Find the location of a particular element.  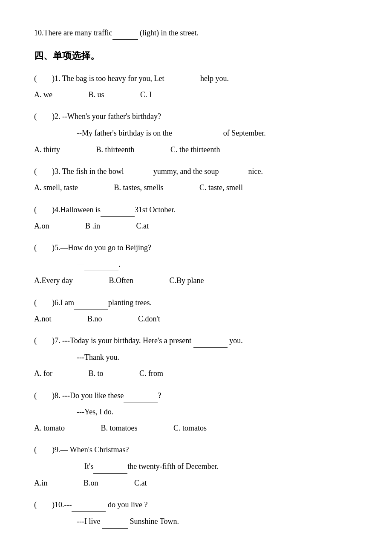

q7-opt-b: B. to is located at coordinates (96, 373).